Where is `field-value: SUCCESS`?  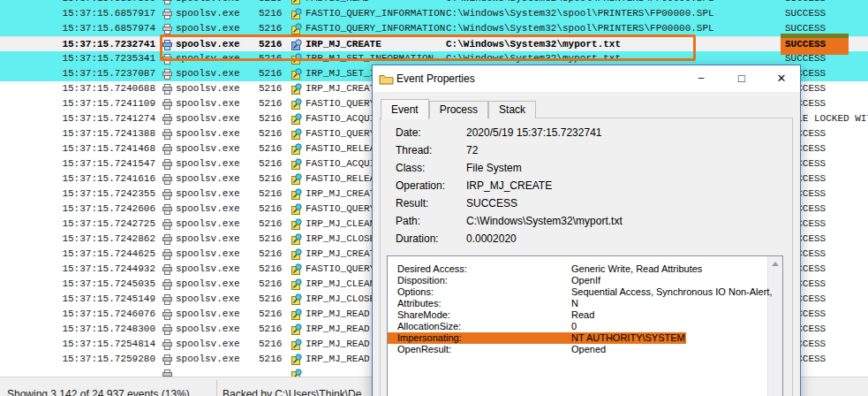 field-value: SUCCESS is located at coordinates (492, 203).